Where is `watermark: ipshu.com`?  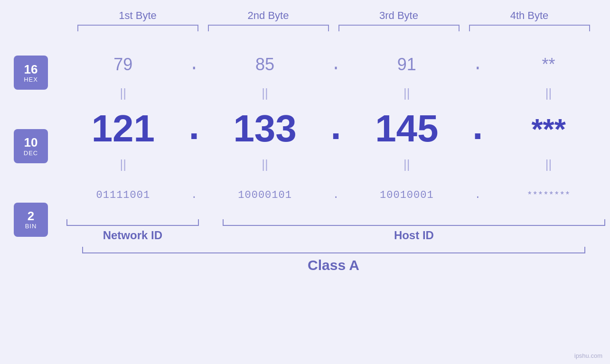
watermark: ipshu.com is located at coordinates (589, 356).